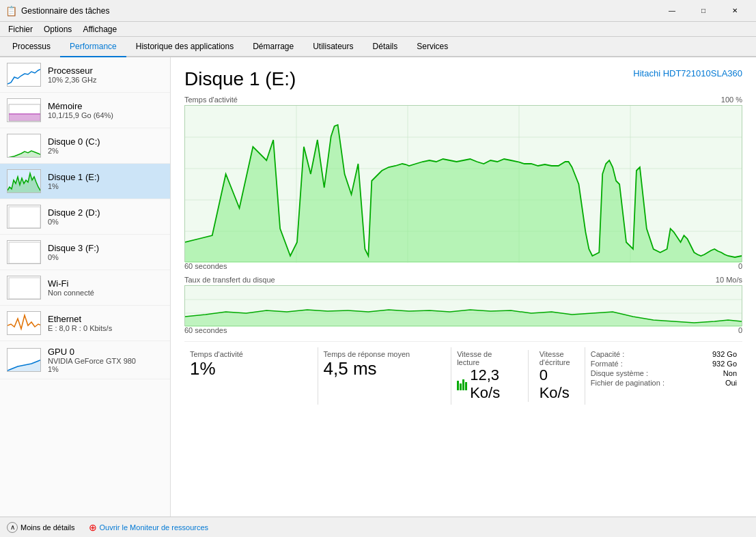 The height and width of the screenshot is (537, 756). Describe the element at coordinates (105, 75) in the screenshot. I see `cpu-info: Processeur 10% 2,36 GHz` at that location.